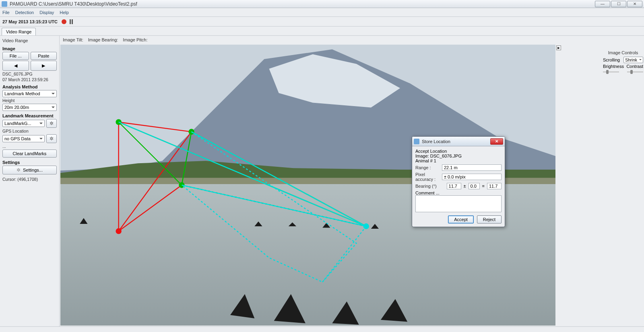 This screenshot has height=332, width=644. Describe the element at coordinates (30, 100) in the screenshot. I see `height-label: Height` at that location.